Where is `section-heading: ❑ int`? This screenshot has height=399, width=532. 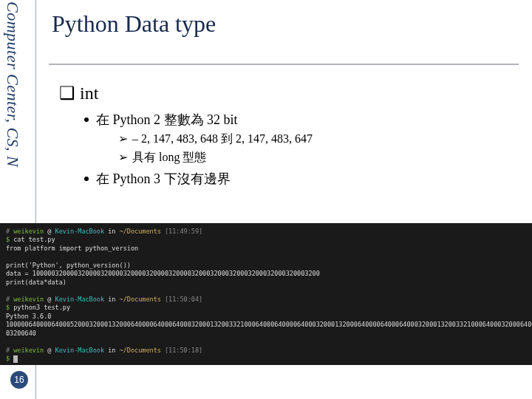
section-heading: ❑ int is located at coordinates (288, 93).